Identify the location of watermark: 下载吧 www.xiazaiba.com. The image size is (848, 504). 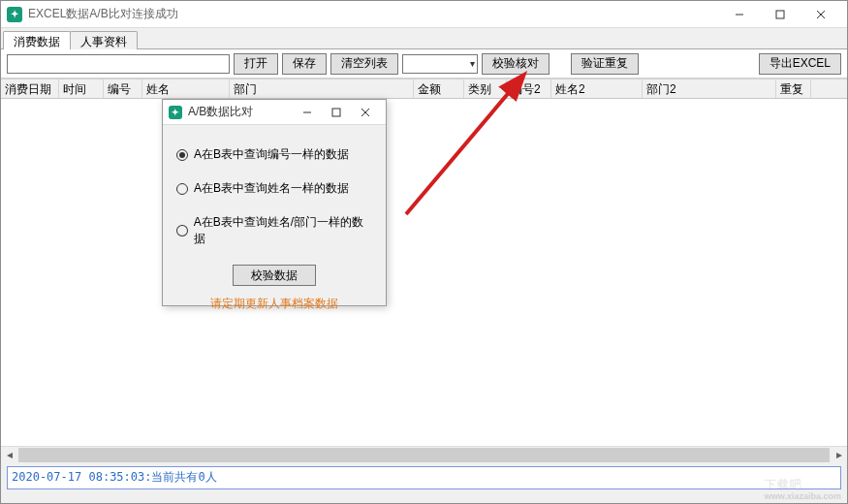
(802, 484).